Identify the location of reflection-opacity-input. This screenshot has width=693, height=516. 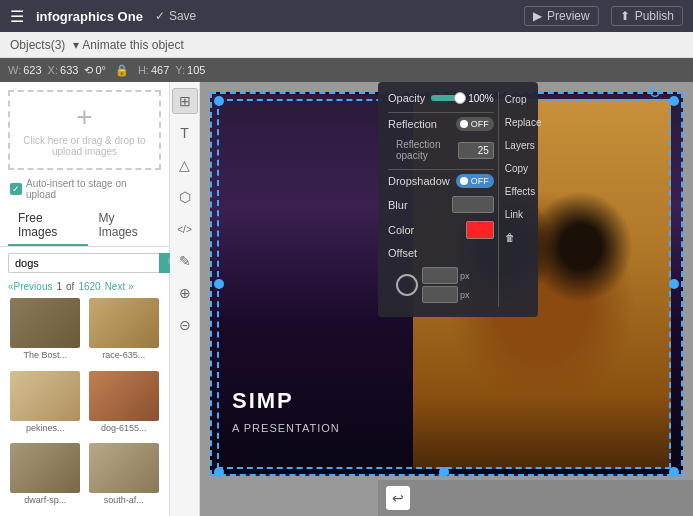
(476, 150).